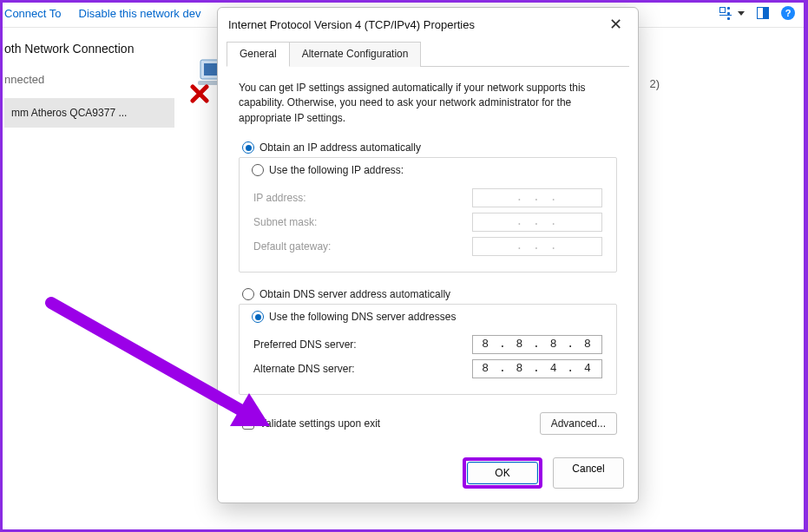 This screenshot has width=808, height=532. I want to click on checkbox-label: Validate settings upon exit, so click(319, 424).